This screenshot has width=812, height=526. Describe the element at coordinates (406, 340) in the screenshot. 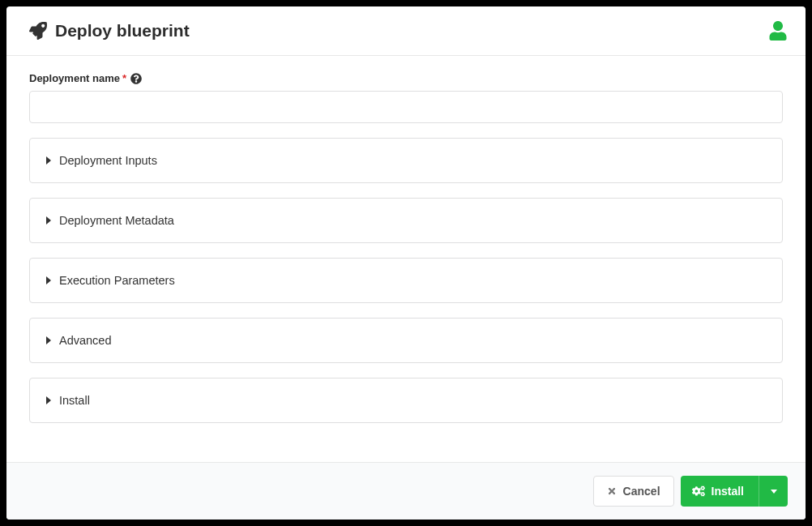

I see `accordion-advanced: Advanced` at that location.